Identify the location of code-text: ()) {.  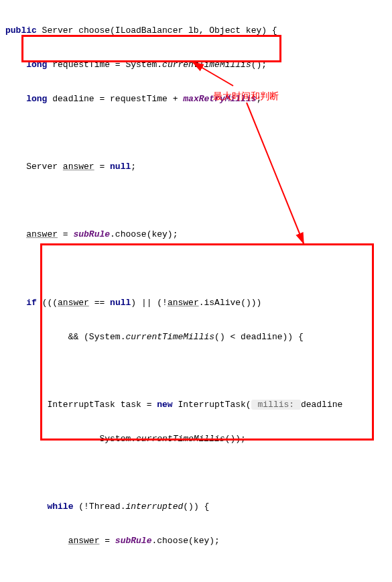
(196, 507).